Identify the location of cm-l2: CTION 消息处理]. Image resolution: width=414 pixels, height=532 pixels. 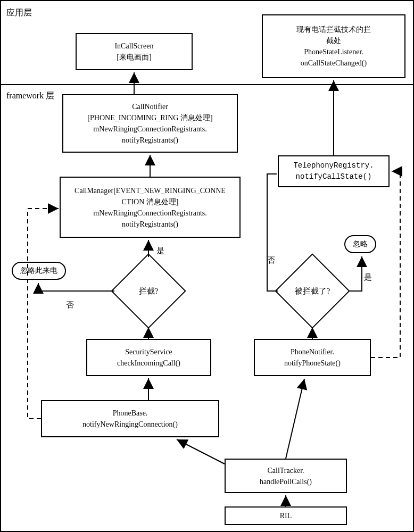
(150, 202).